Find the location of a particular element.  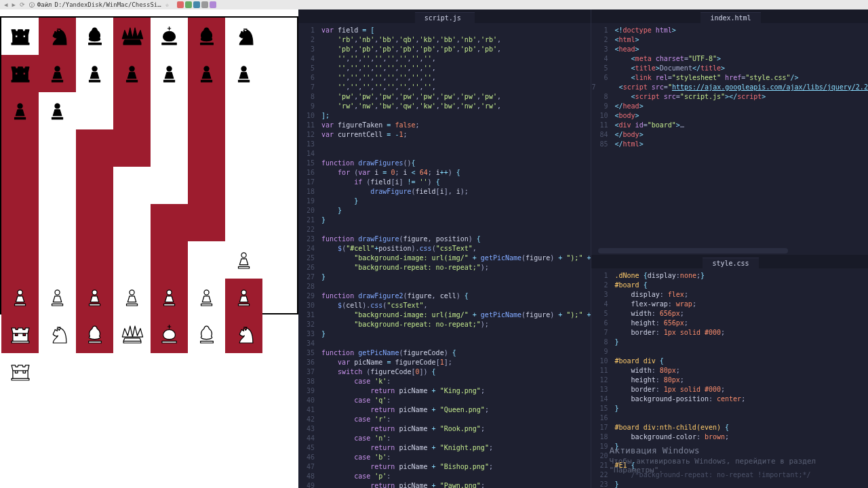

nav-forward-icon: ▶ is located at coordinates (14, 5).